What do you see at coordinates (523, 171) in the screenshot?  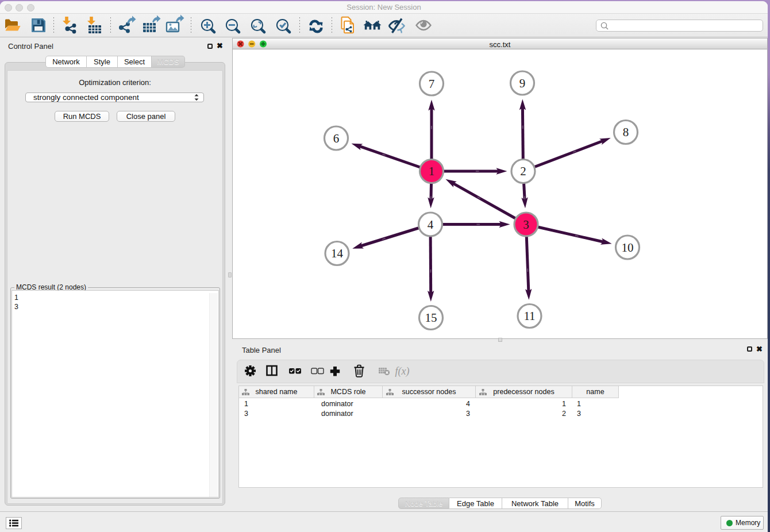 I see `svg-text: 2` at bounding box center [523, 171].